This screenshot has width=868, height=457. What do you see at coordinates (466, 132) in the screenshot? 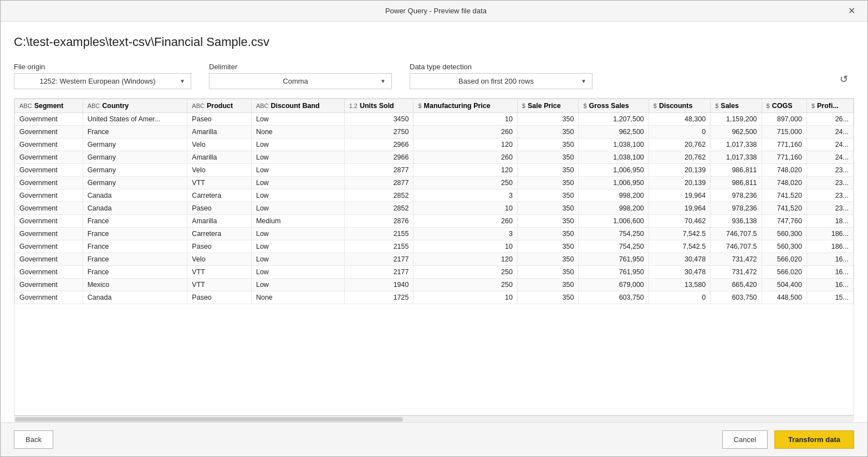
I see `table-cell: 260` at bounding box center [466, 132].